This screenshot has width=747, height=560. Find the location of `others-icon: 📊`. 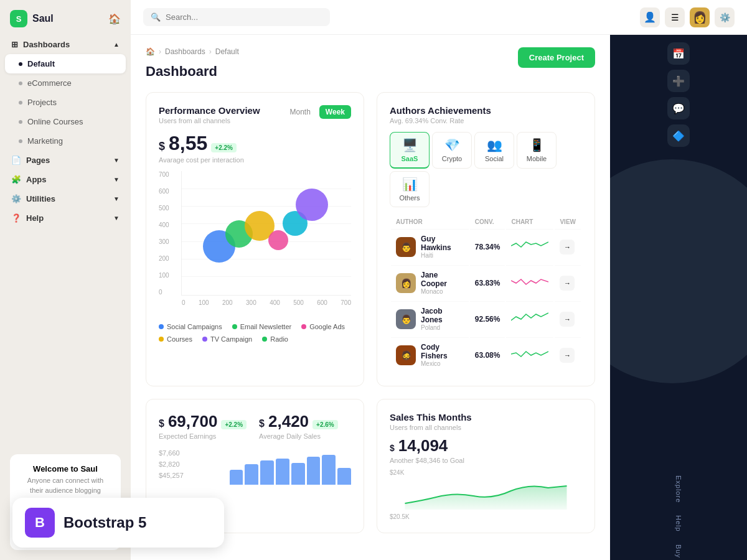

others-icon: 📊 is located at coordinates (410, 184).